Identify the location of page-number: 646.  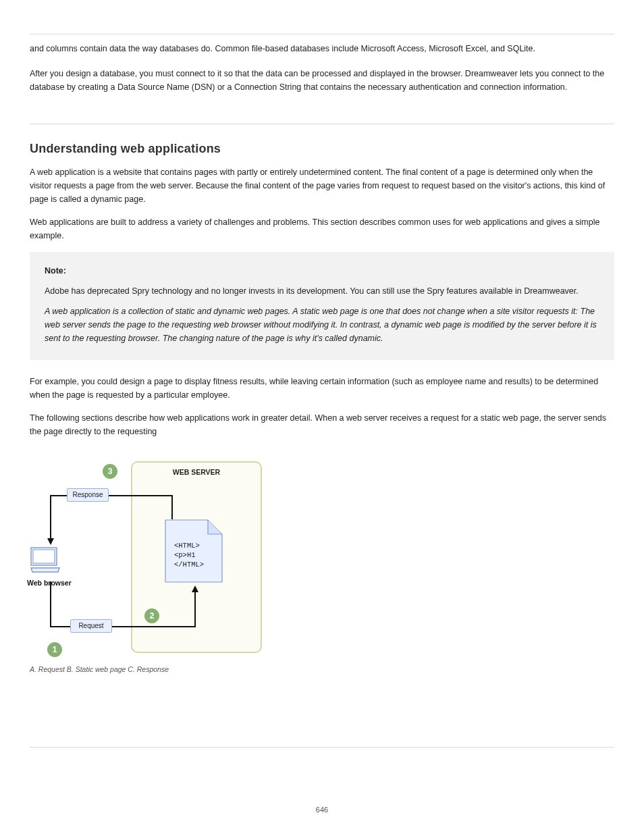
(322, 810).